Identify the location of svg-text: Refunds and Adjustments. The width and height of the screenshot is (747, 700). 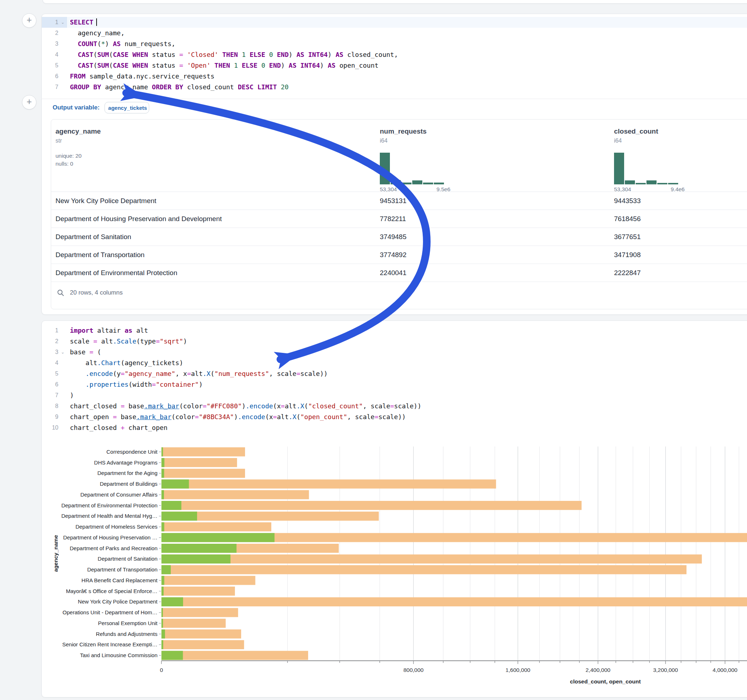
(127, 634).